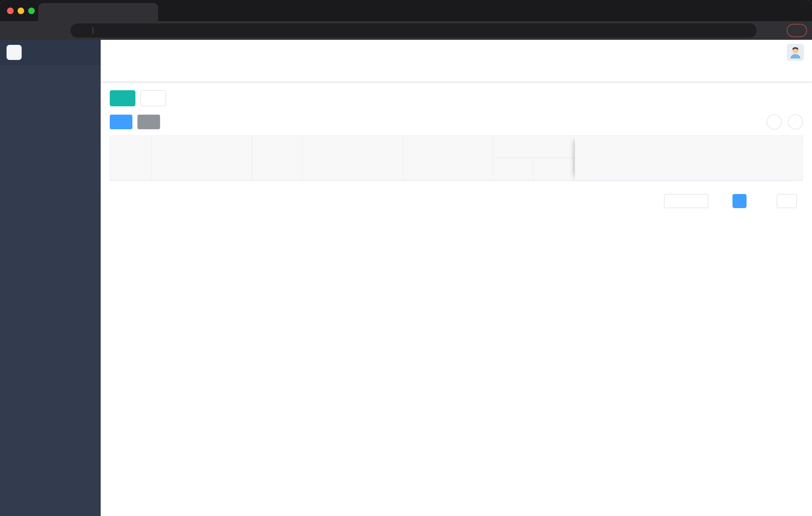 The width and height of the screenshot is (812, 516). I want to click on reload-icon, so click(43, 30).